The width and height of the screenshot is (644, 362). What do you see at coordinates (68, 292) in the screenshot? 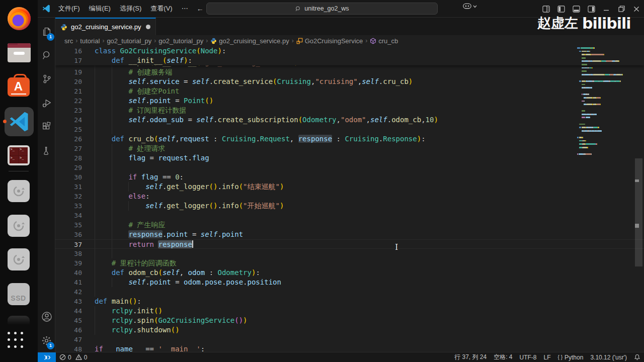
I see `line-number: 42` at bounding box center [68, 292].